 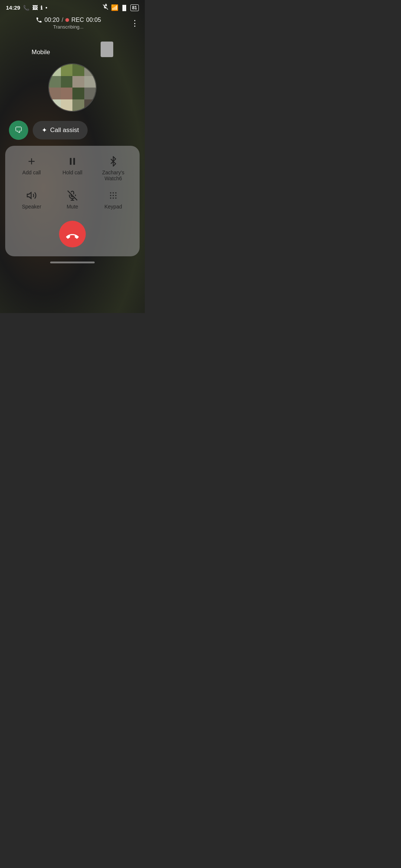 What do you see at coordinates (72, 88) in the screenshot?
I see `avatar` at bounding box center [72, 88].